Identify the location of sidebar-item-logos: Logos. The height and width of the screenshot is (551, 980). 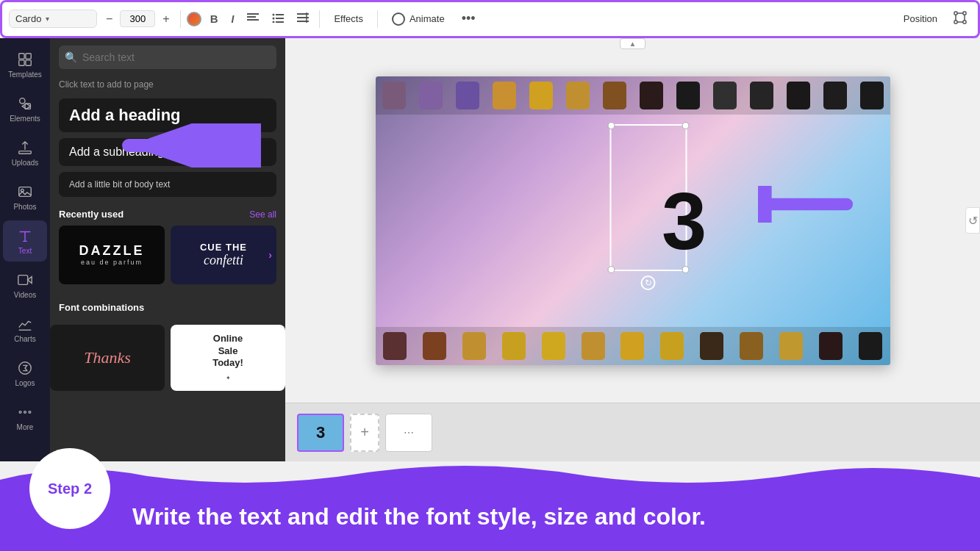
(25, 373).